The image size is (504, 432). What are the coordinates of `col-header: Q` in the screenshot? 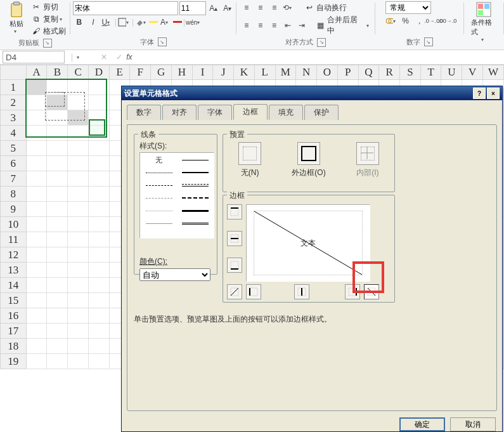 It's located at (369, 72).